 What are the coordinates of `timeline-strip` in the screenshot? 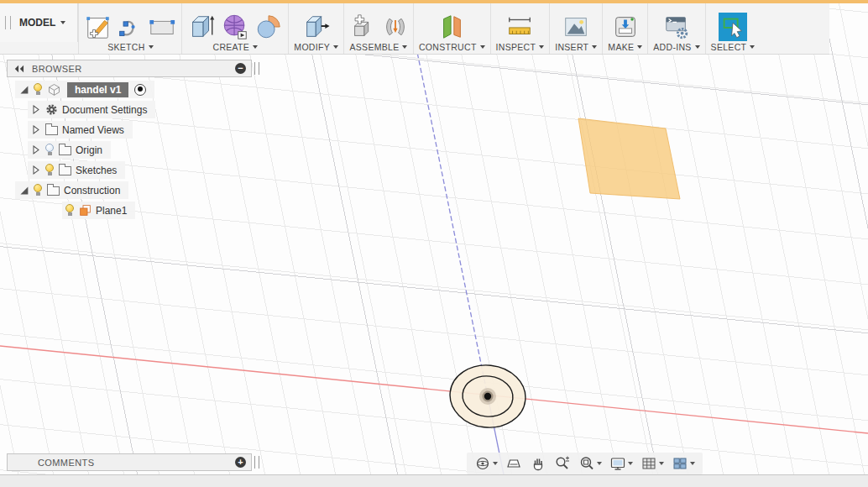 It's located at (434, 480).